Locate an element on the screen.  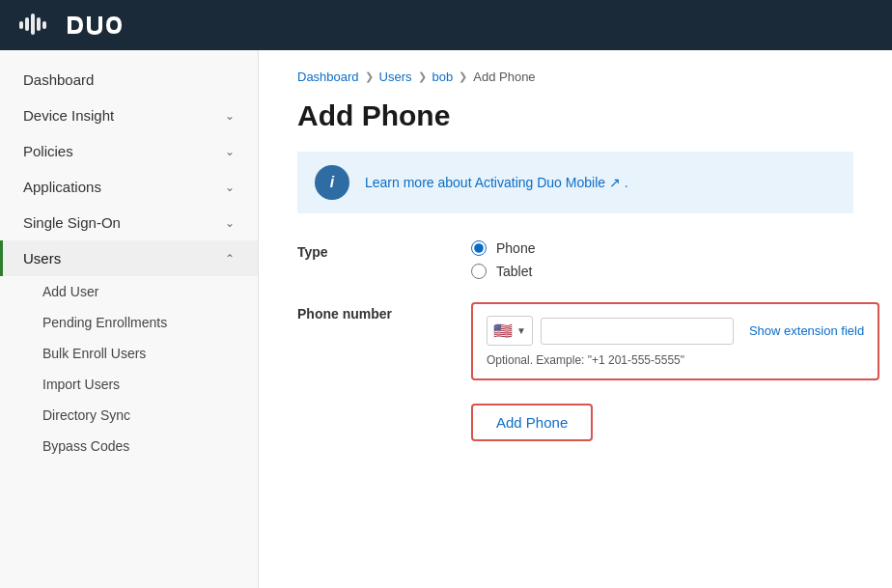
breadcrumb-sep-3: ❯ is located at coordinates (463, 77).